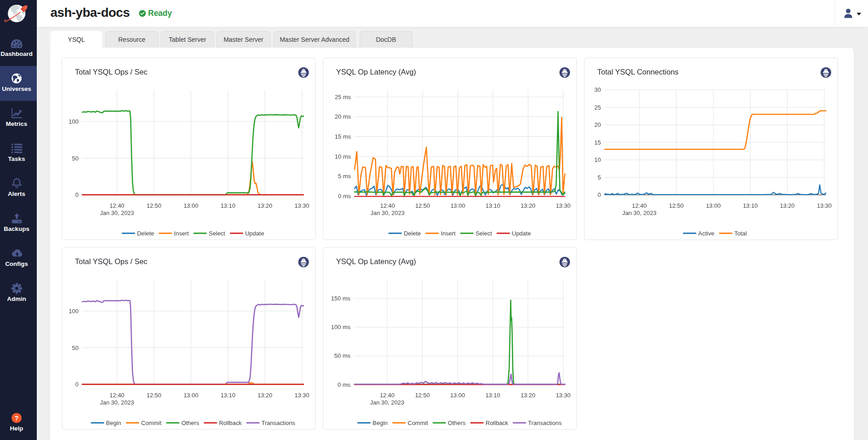 Image resolution: width=868 pixels, height=440 pixels. What do you see at coordinates (345, 176) in the screenshot?
I see `svg-text: 5 ms` at bounding box center [345, 176].